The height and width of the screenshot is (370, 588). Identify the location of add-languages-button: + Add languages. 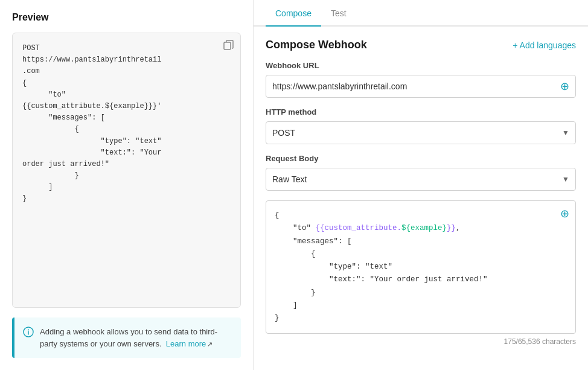
(545, 45).